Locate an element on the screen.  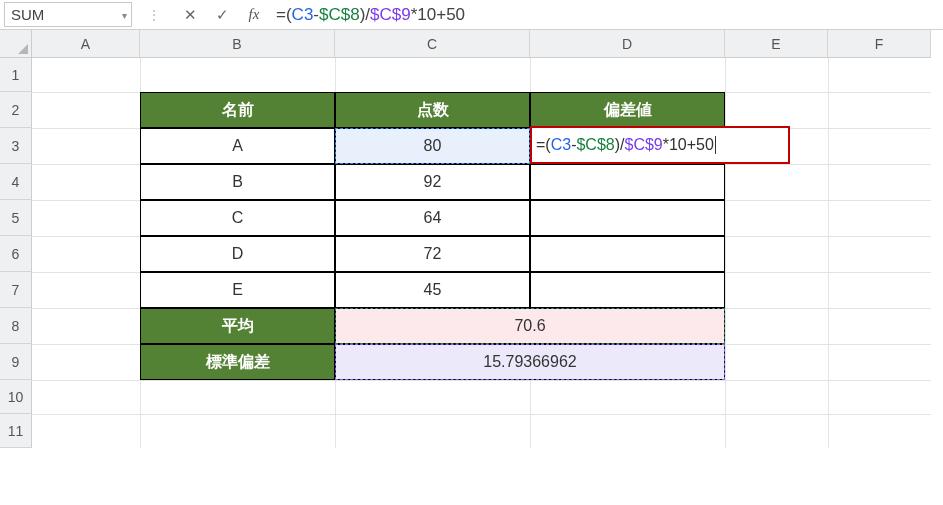
confirm-formula-button: ✓ is located at coordinates (222, 14).